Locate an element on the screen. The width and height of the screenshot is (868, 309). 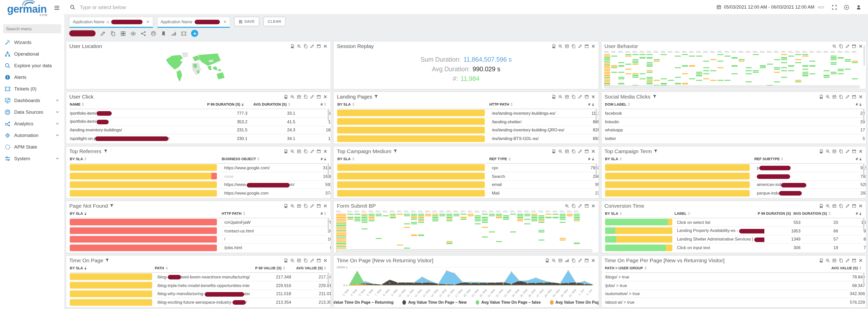
time-on-page-area-chart: 20000 s0 s3. May4. May5. May6. May7. May… is located at coordinates (466, 286).